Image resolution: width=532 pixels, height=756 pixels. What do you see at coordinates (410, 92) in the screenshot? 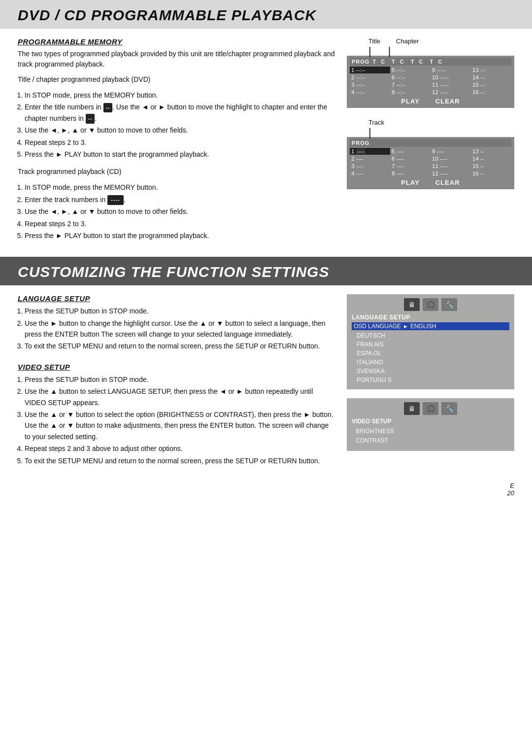
I see `dvd-cell-4-2: 8 --:--` at bounding box center [410, 92].